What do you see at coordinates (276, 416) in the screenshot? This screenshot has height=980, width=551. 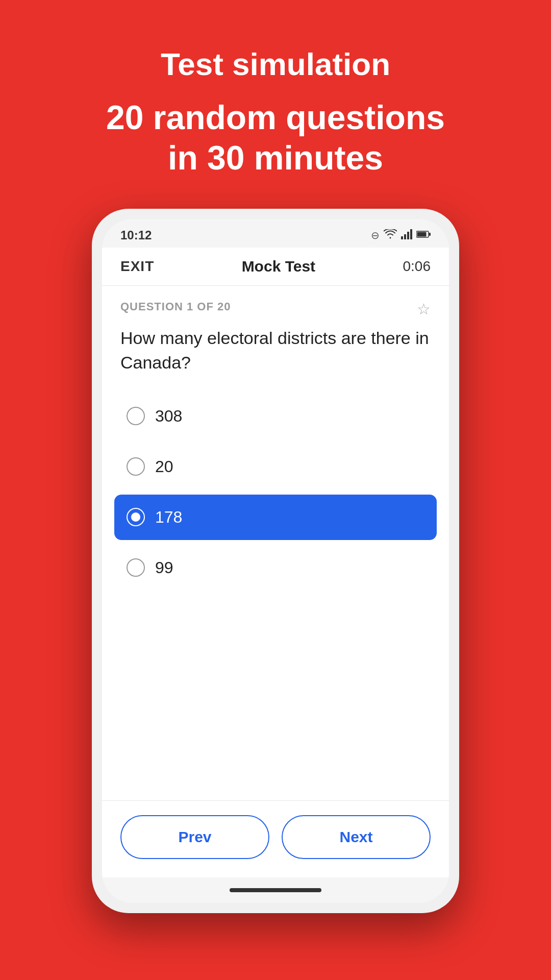 I see `option-308: 308` at bounding box center [276, 416].